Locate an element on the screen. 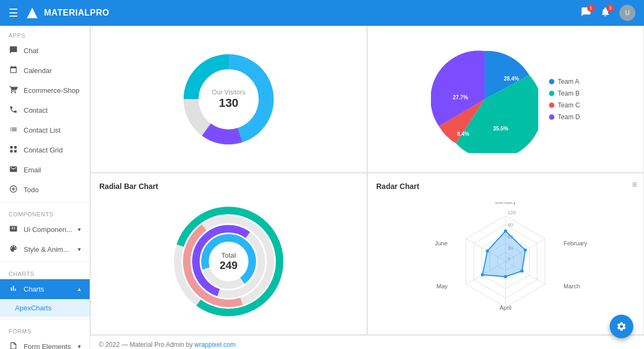 This screenshot has width=644, height=349. user-avatar: U is located at coordinates (627, 13).